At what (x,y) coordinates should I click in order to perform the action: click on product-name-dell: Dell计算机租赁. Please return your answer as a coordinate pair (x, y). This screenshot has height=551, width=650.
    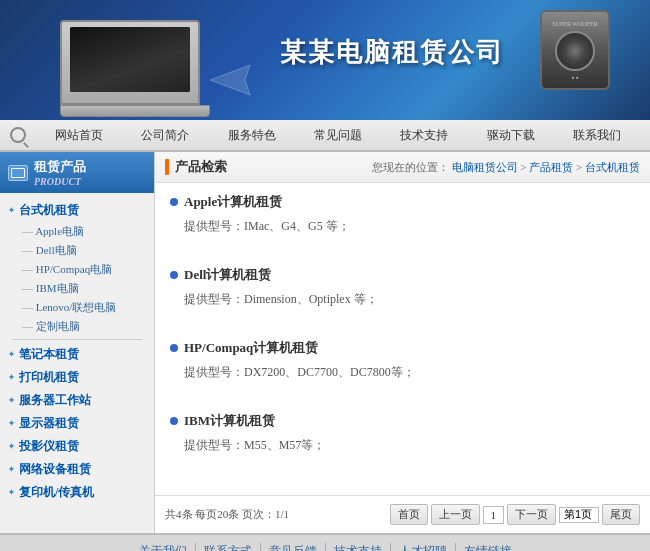
    Looking at the image, I should click on (402, 275).